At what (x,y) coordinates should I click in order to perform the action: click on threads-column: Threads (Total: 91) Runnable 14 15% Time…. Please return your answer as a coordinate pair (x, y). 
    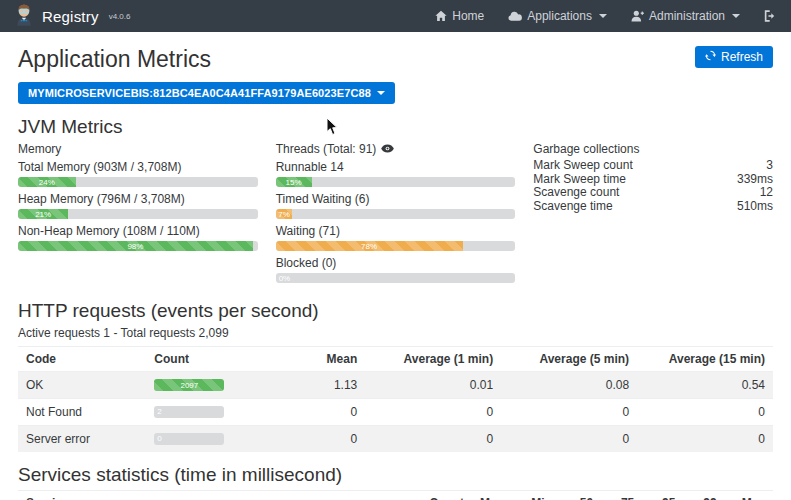
    Looking at the image, I should click on (396, 215).